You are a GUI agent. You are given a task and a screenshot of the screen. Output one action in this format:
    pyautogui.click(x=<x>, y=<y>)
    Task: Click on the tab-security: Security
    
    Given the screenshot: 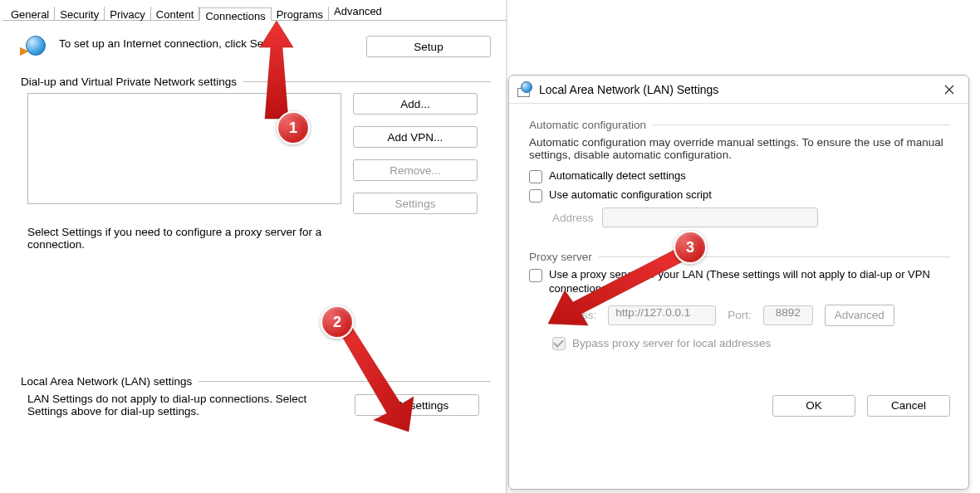 What is the action you would take?
    pyautogui.click(x=80, y=13)
    